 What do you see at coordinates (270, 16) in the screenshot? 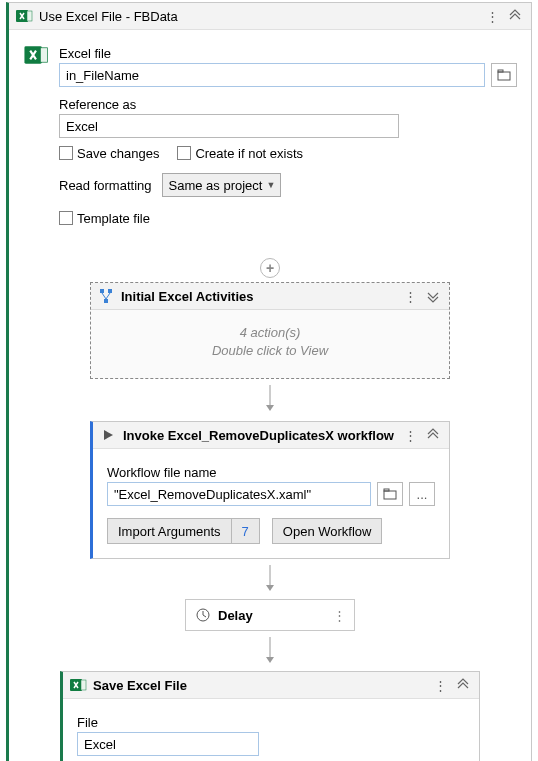
I see `panel-header: Use Excel File - FBData ⋮` at bounding box center [270, 16].